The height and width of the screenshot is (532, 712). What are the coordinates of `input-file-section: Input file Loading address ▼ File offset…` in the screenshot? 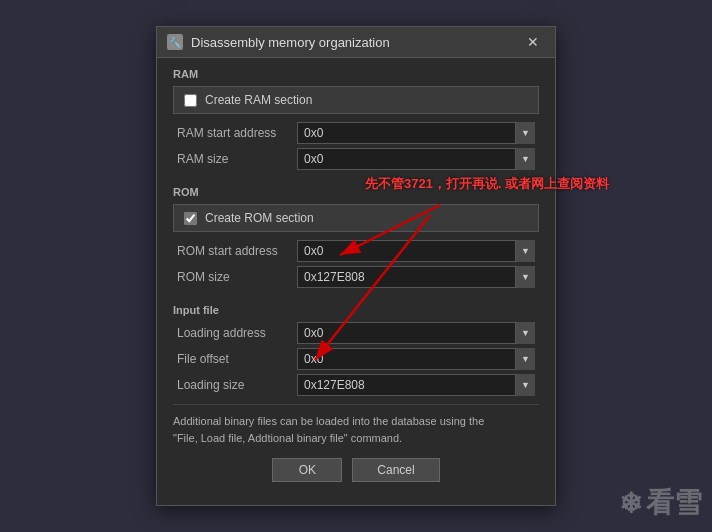 It's located at (356, 350).